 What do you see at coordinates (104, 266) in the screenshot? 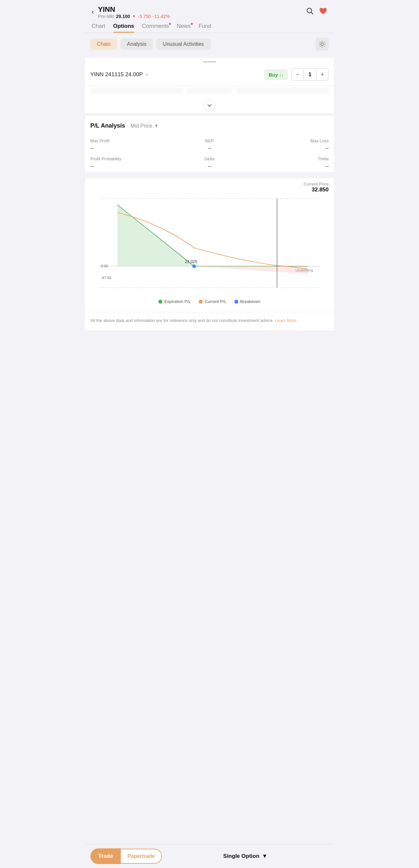
I see `svg-text: 0.00` at bounding box center [104, 266].